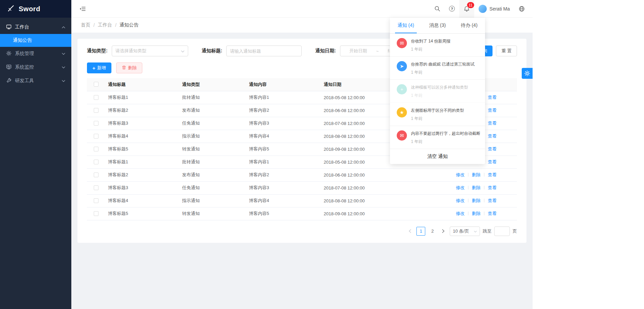  Describe the element at coordinates (302, 188) in the screenshot. I see `table-row: 博客标题3 任免通知 博客内容3 2018-07-08 12:00:00 修改删…` at that location.